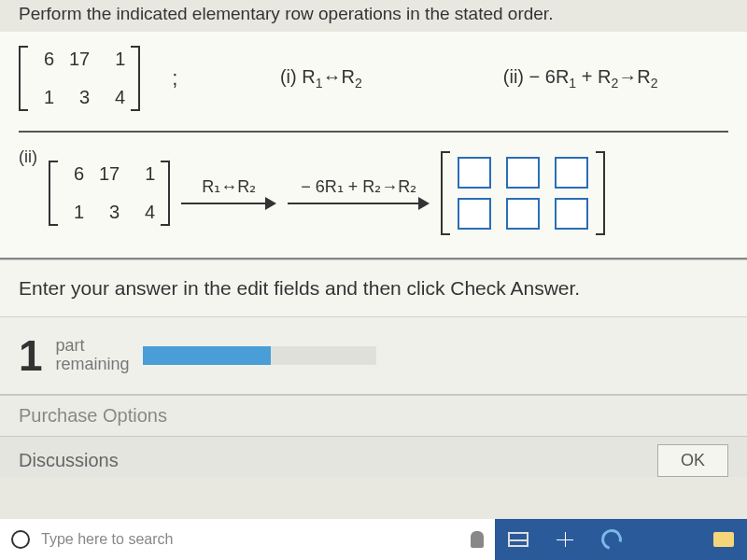 This screenshot has height=560, width=747. I want to click on enter-answer-instruction: Enter your answer in the edit fields and…, so click(374, 287).